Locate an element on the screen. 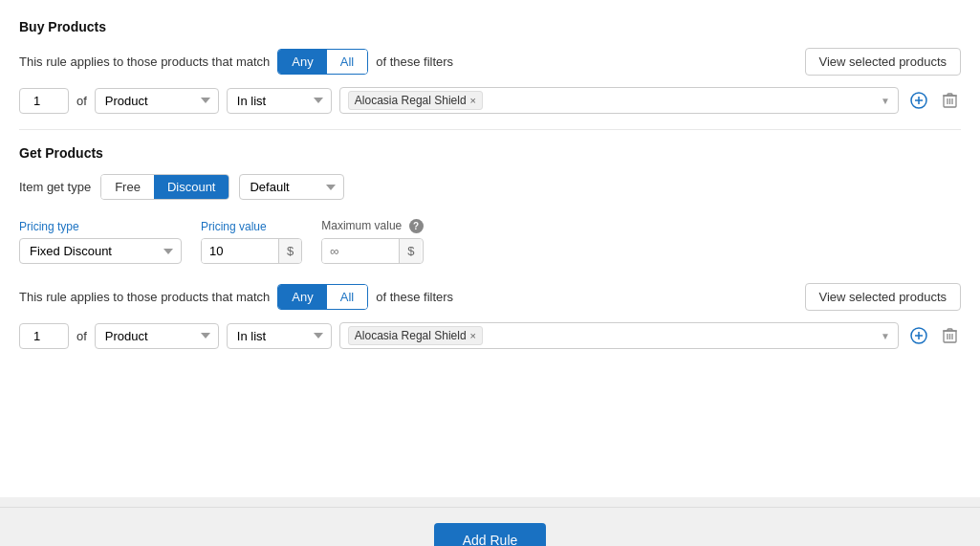 This screenshot has height=546, width=980. get-product-select: Product is located at coordinates (157, 337).